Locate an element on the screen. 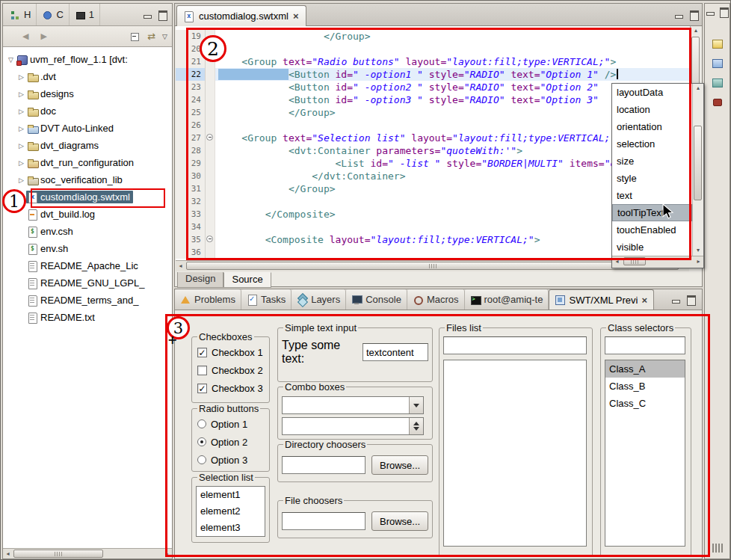 Image resolution: width=731 pixels, height=560 pixels. tree-item-readme-txt: README.txt is located at coordinates (87, 317).